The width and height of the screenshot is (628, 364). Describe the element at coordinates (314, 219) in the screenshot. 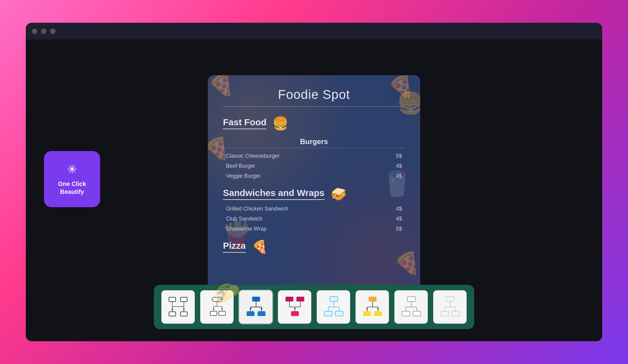

I see `list-item: Club Sandwich 4$` at that location.